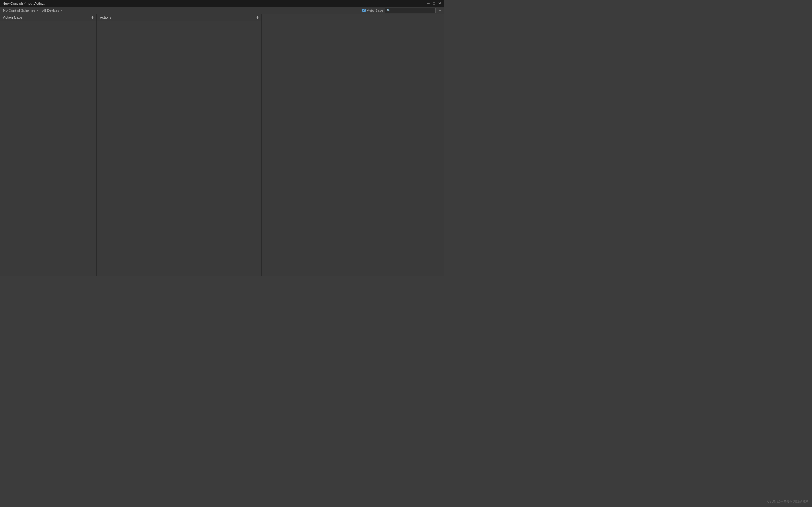 The height and width of the screenshot is (507, 812). What do you see at coordinates (257, 17) in the screenshot?
I see `add-action-button: +` at bounding box center [257, 17].